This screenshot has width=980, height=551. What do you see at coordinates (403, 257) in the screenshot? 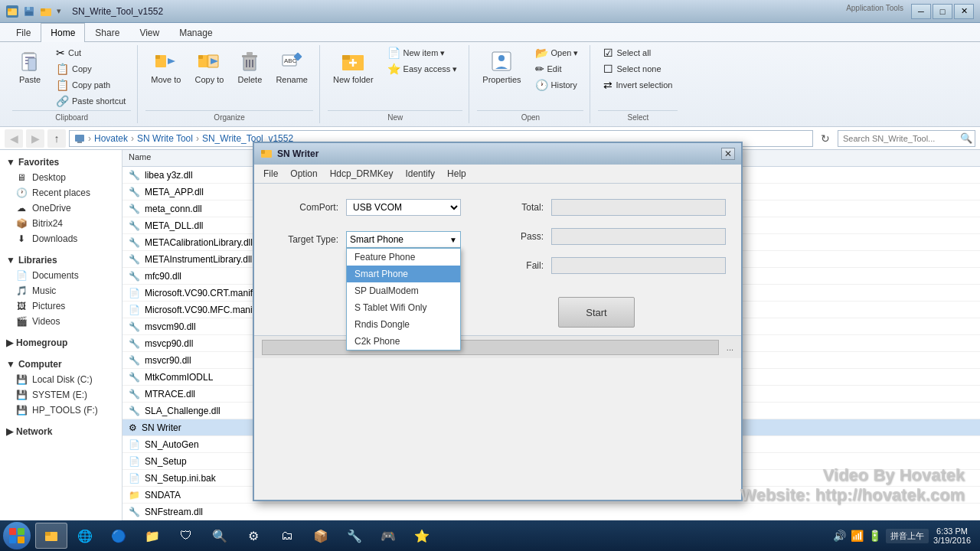
I see `dropdown-item-feature-phone: Feature Phone` at bounding box center [403, 257].